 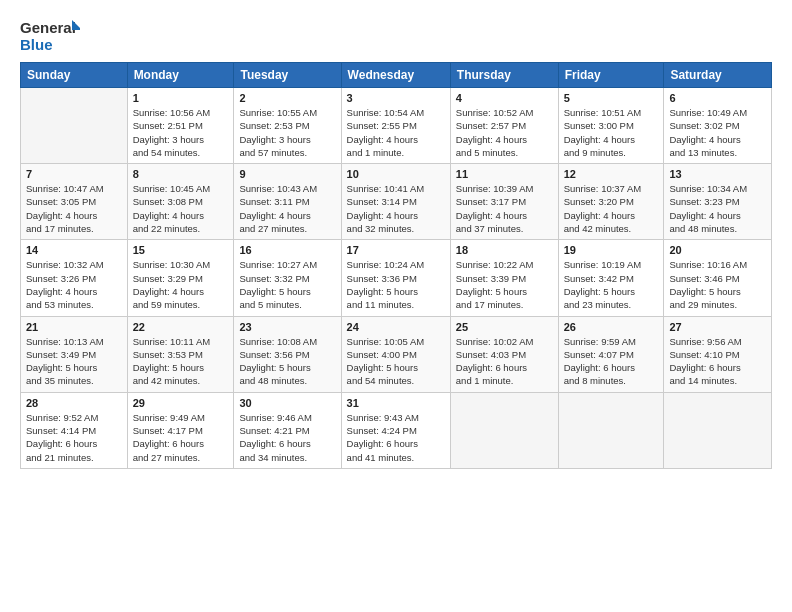 I want to click on svg-text: Blue, so click(x=36, y=44).